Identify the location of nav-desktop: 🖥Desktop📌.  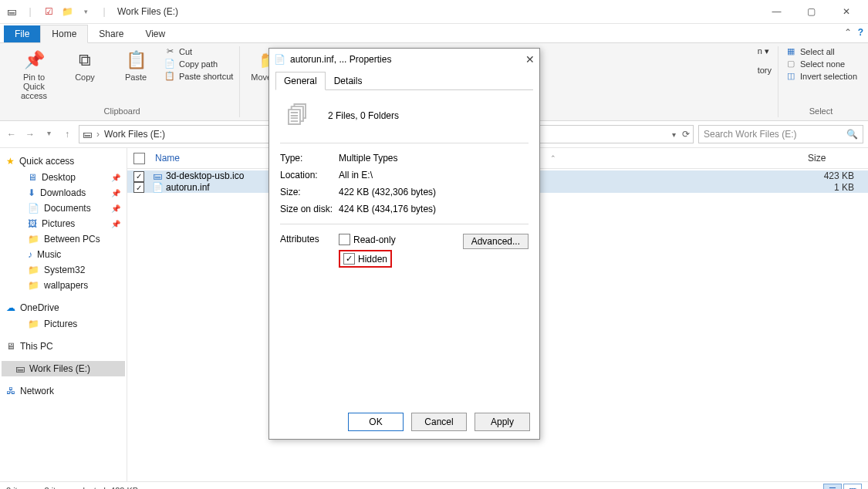
(63, 177).